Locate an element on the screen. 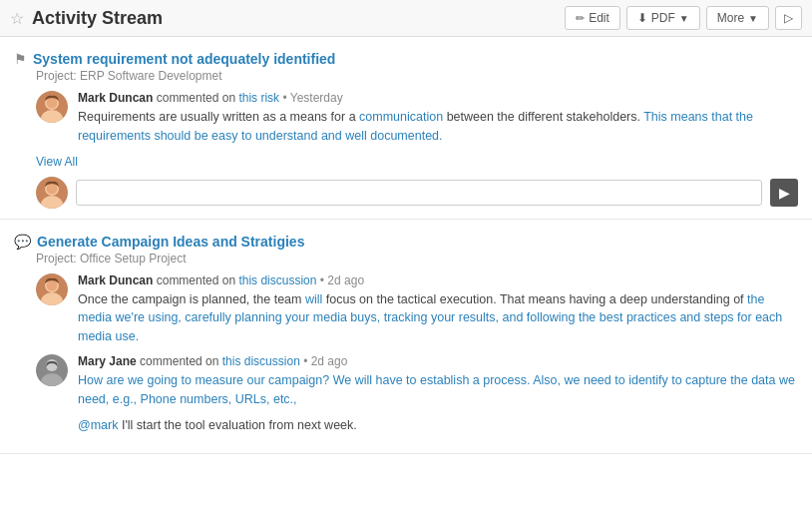 This screenshot has width=812, height=532. comment-block: Mark Duncan commented on this discussion… is located at coordinates (417, 309).